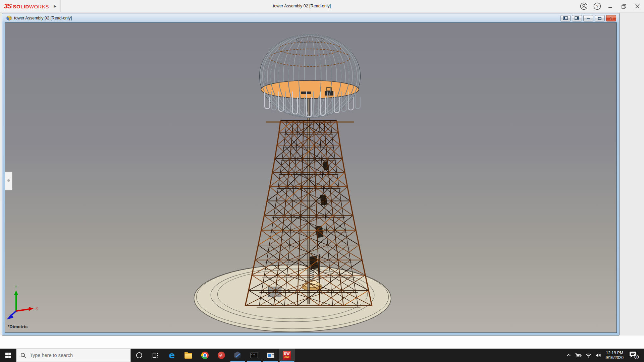 This screenshot has width=644, height=362. I want to click on volume-status, so click(598, 355).